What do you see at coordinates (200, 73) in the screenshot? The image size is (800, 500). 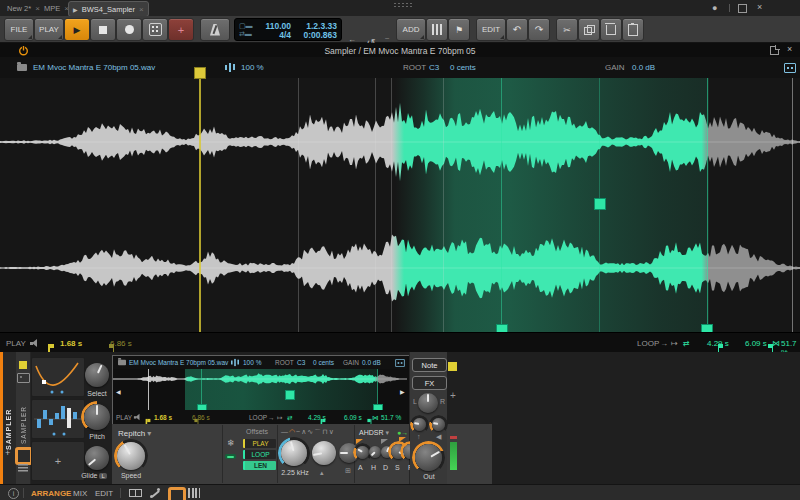 I see `play-start-handle` at bounding box center [200, 73].